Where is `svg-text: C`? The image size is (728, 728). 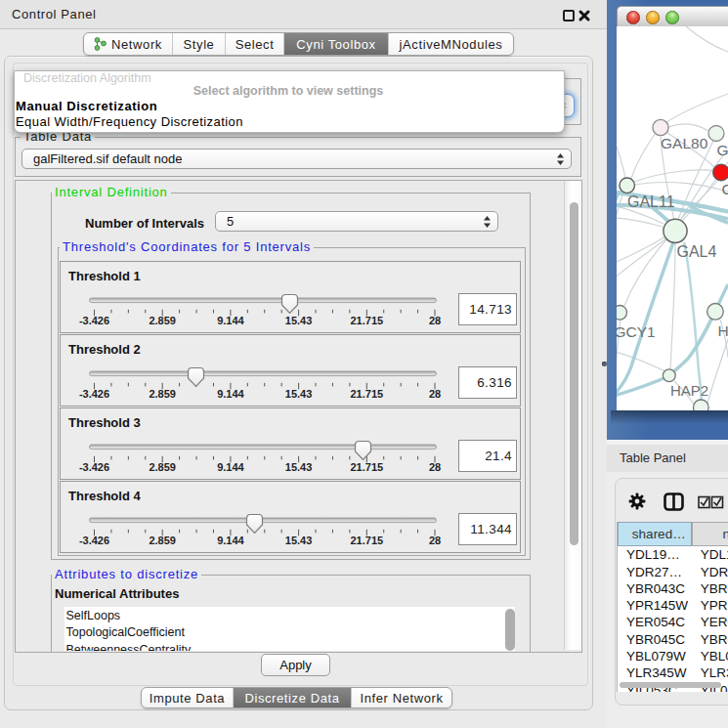 svg-text: C is located at coordinates (725, 190).